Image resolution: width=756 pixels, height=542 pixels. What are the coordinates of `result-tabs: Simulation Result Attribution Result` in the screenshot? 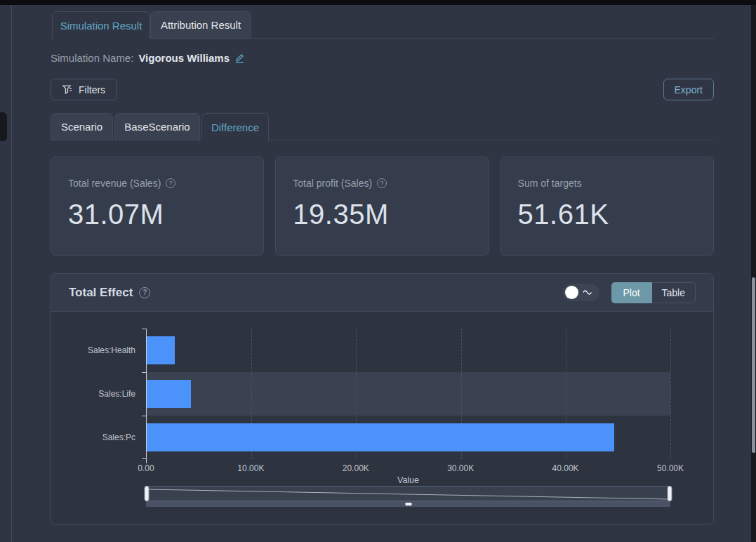 It's located at (382, 28).